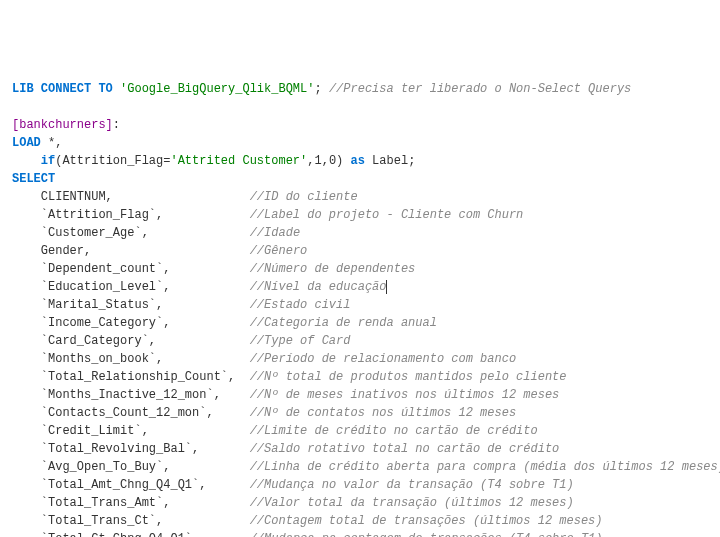 The height and width of the screenshot is (537, 720). Describe the element at coordinates (120, 449) in the screenshot. I see `col: `Total_Revolving_Bal`,` at that location.